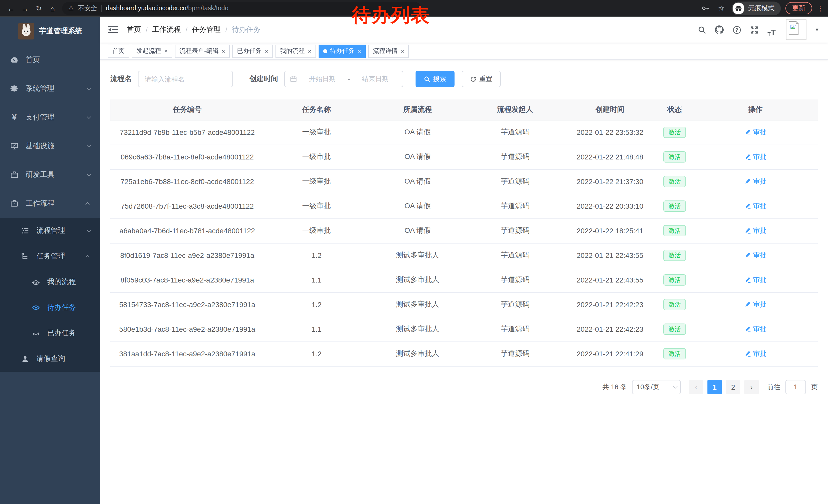 Image resolution: width=828 pixels, height=504 pixels. Describe the element at coordinates (796, 387) in the screenshot. I see `goto-page-input` at that location.